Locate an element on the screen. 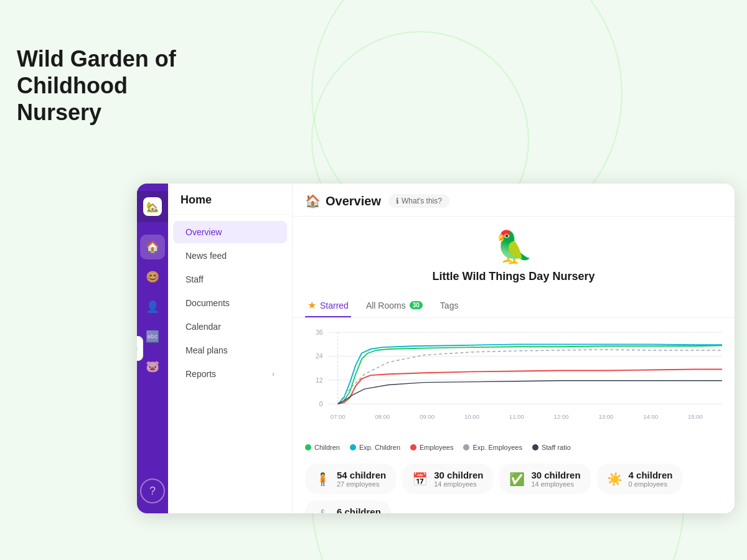  svg-text: 14:00 is located at coordinates (651, 417).